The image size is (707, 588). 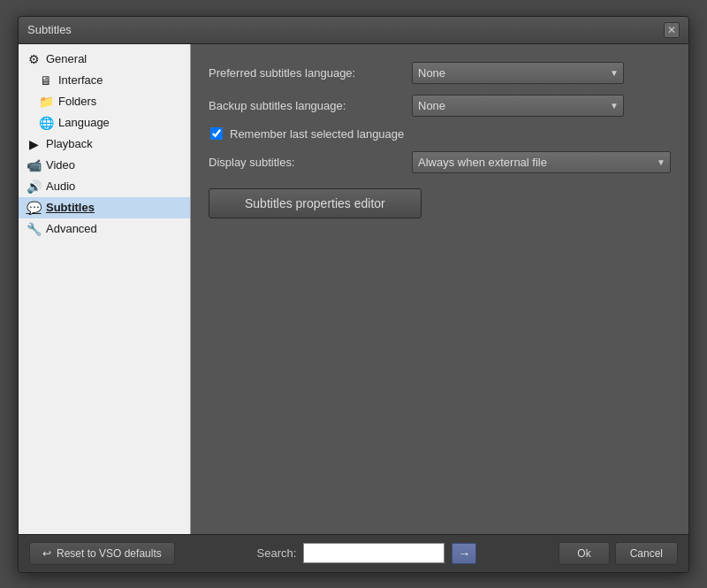 I want to click on sidebar-item-general: ⚙ General, so click(x=104, y=59).